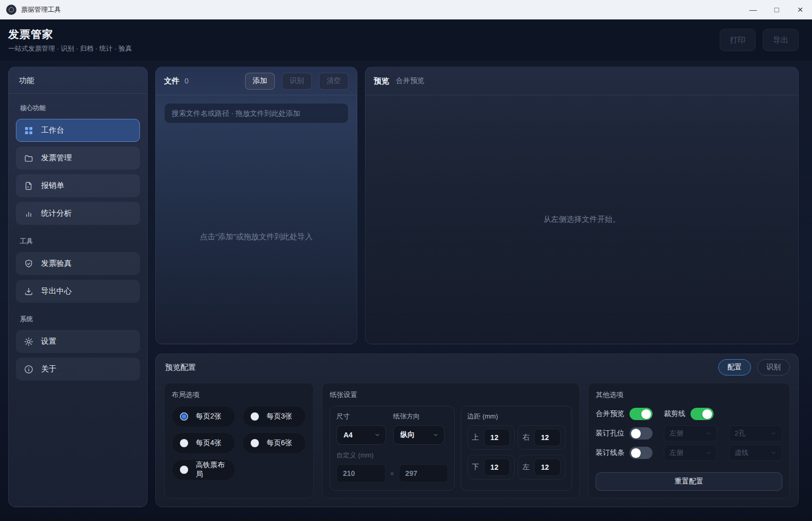 This screenshot has height=521, width=812. What do you see at coordinates (582, 81) in the screenshot?
I see `preview-panel-header: 预览 合并预览` at bounding box center [582, 81].